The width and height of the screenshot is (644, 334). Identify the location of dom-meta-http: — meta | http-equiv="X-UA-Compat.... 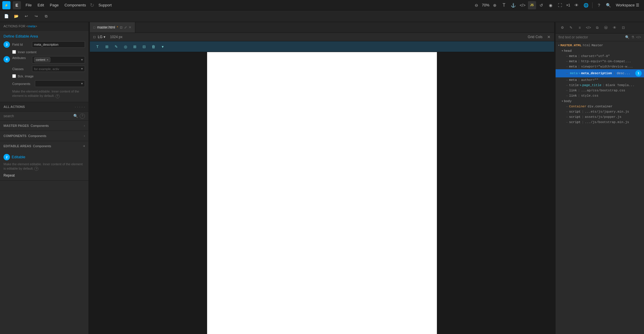
(600, 61).